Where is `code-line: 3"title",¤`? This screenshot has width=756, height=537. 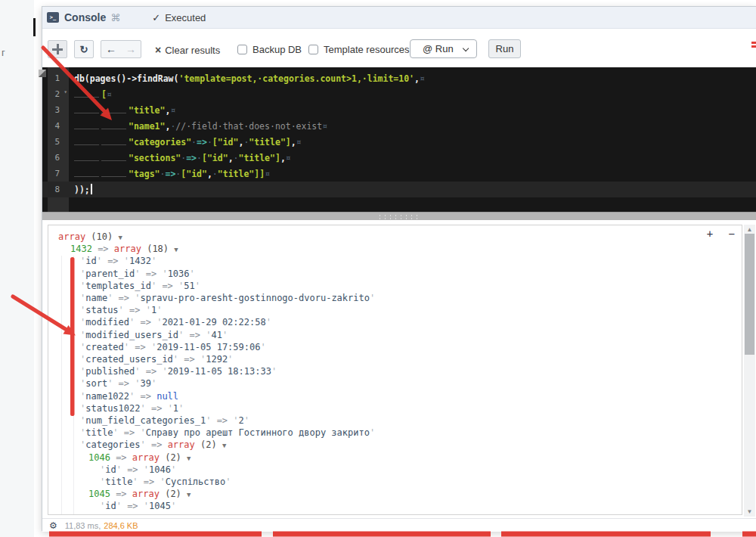
code-line: 3"title",¤ is located at coordinates (399, 110).